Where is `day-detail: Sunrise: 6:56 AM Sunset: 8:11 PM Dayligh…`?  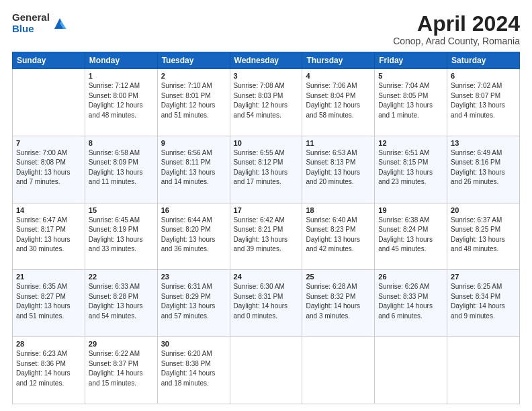 day-detail: Sunrise: 6:56 AM Sunset: 8:11 PM Dayligh… is located at coordinates (193, 168).